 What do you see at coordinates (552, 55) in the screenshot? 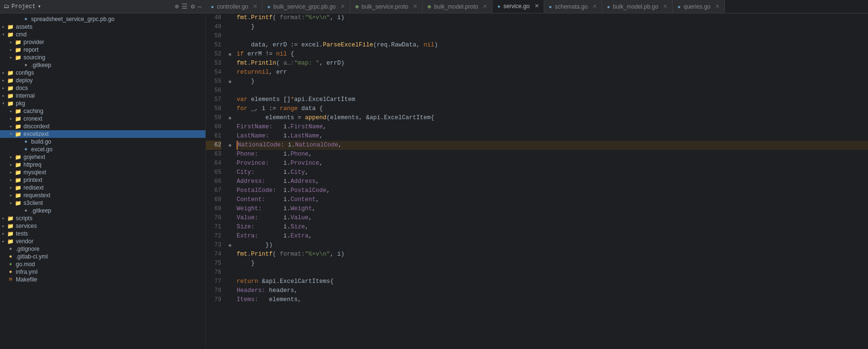
I see `code-line-52: if errM != nil {` at bounding box center [552, 55].